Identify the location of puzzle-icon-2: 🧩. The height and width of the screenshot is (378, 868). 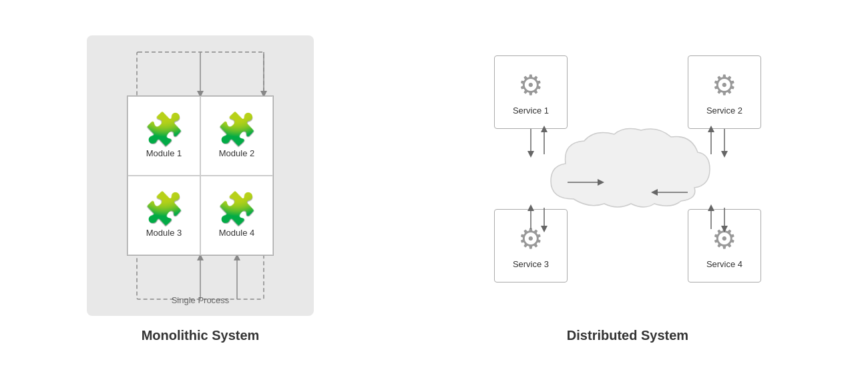
(237, 130).